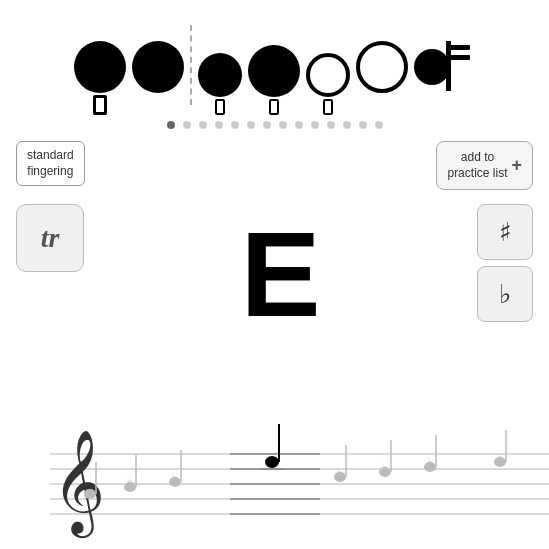 Image resolution: width=549 pixels, height=549 pixels. What do you see at coordinates (505, 294) in the screenshot?
I see `flat-button: ♭` at bounding box center [505, 294].